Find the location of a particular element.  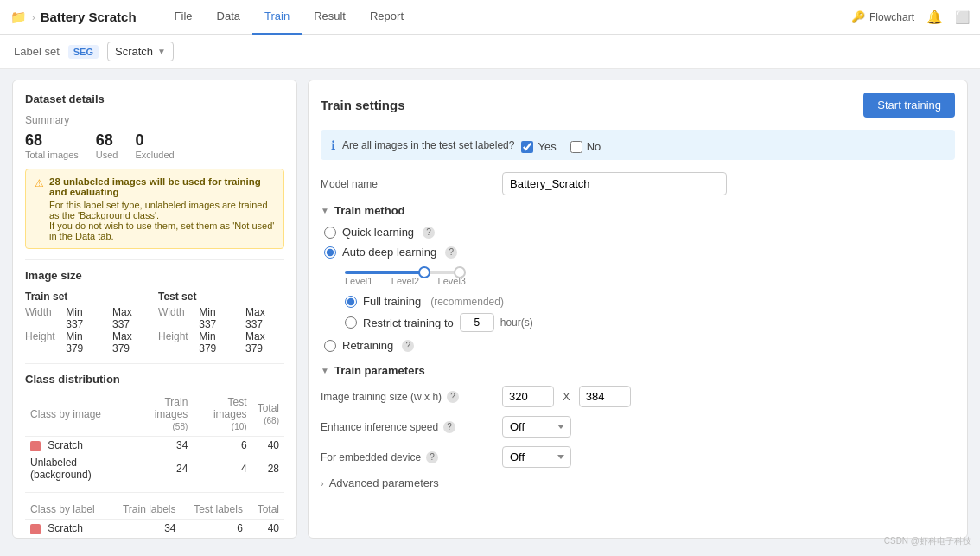

col-class-image: Class by image is located at coordinates (78, 415).